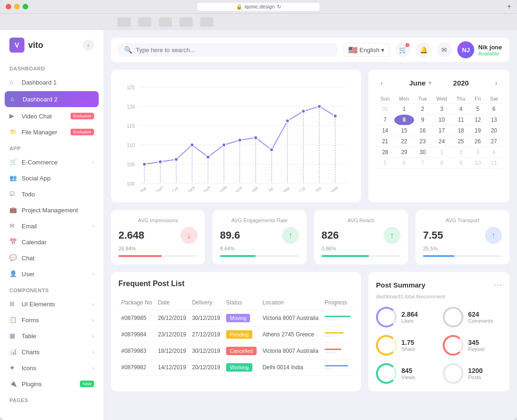  Describe the element at coordinates (183, 50) in the screenshot. I see `search-input` at that location.